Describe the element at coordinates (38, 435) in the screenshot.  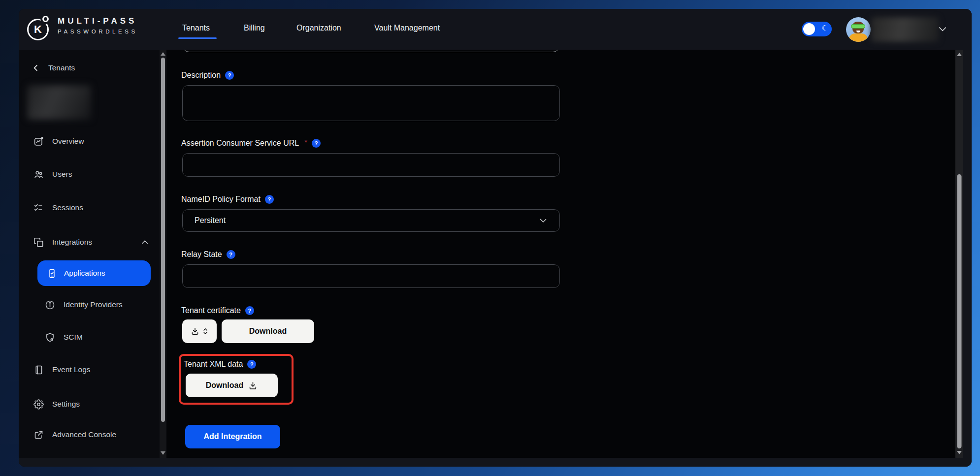
I see `external-link-icon` at that location.